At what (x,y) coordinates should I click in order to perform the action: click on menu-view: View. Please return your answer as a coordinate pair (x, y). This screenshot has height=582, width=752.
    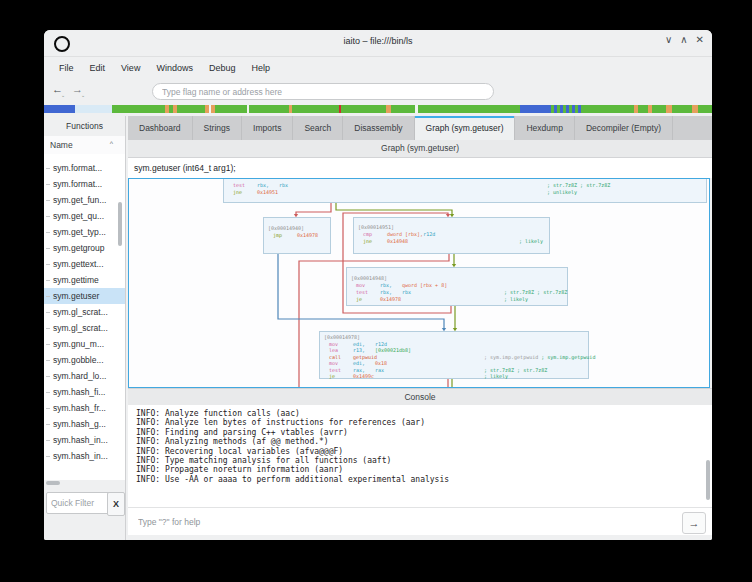
    Looking at the image, I should click on (130, 68).